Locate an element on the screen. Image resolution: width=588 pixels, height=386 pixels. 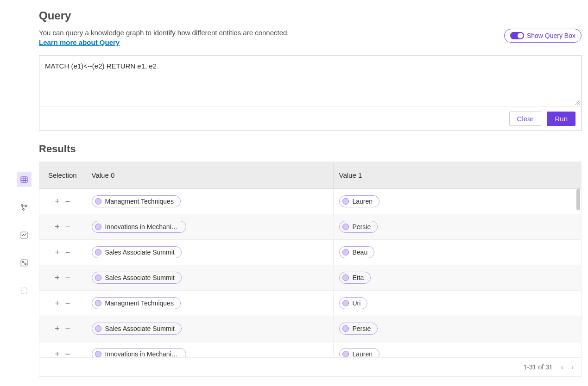
pager-prev-button: ‹ is located at coordinates (563, 367).